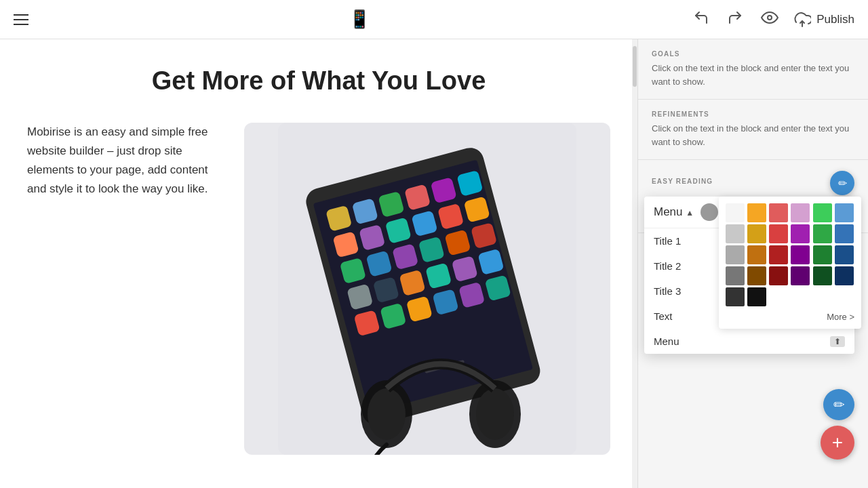 The width and height of the screenshot is (868, 488). Describe the element at coordinates (837, 443) in the screenshot. I see `fab-plus-button: +` at that location.